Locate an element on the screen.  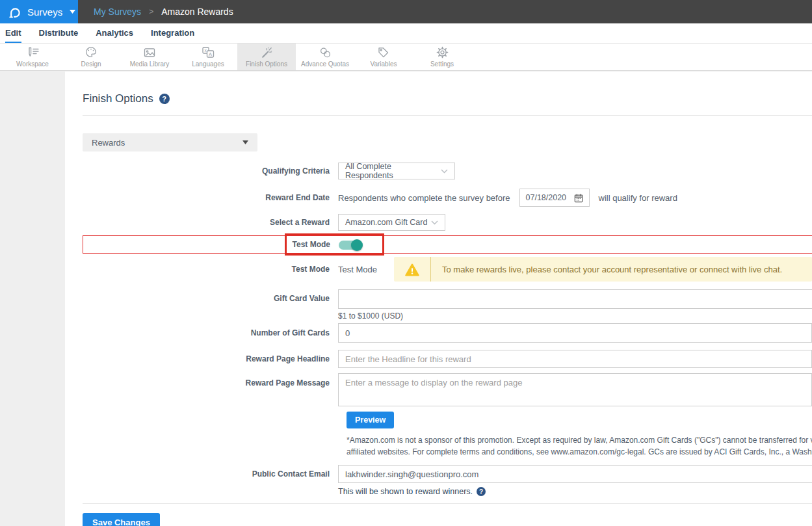
app-menu-label: Surveys is located at coordinates (45, 12).